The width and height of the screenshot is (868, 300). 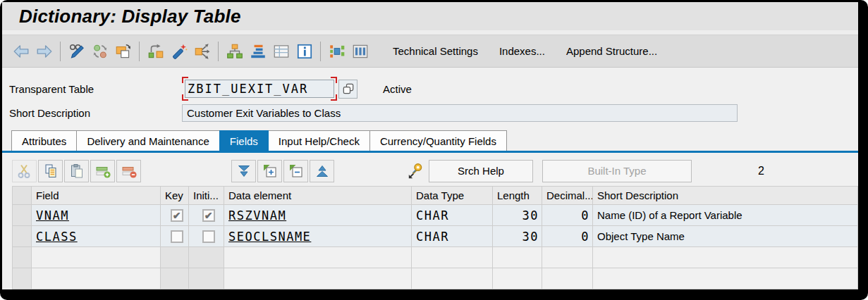 What do you see at coordinates (305, 51) in the screenshot?
I see `info-button` at bounding box center [305, 51].